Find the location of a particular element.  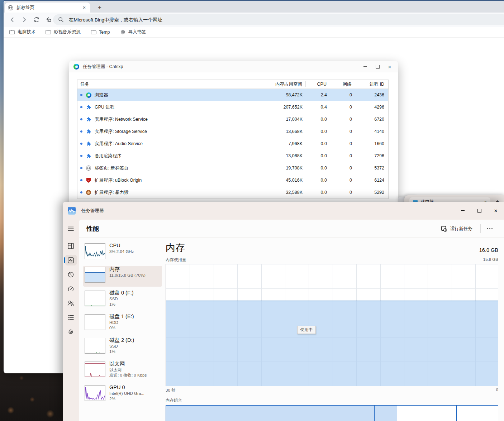

cpu-value: 0.0 is located at coordinates (318, 131).